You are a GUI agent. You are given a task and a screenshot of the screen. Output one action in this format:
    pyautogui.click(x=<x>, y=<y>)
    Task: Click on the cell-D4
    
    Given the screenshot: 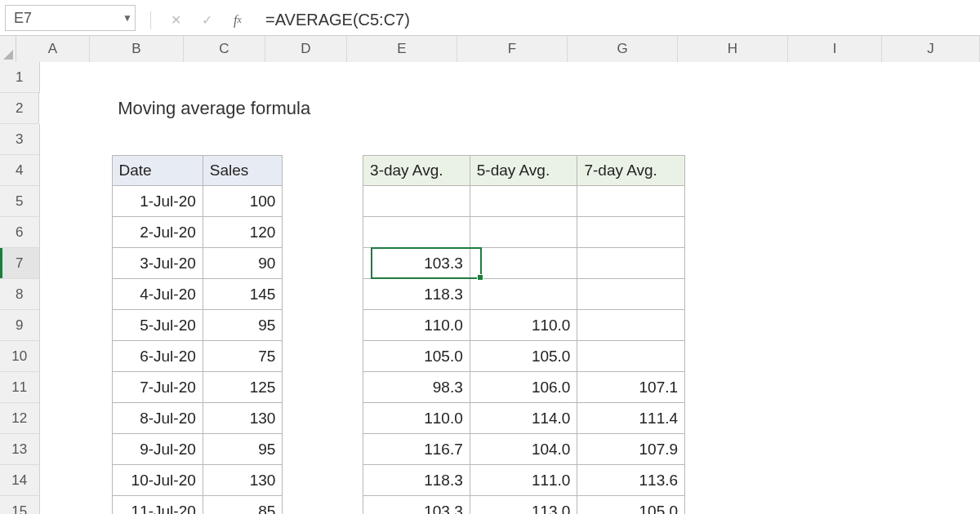 What is the action you would take?
    pyautogui.click(x=323, y=171)
    